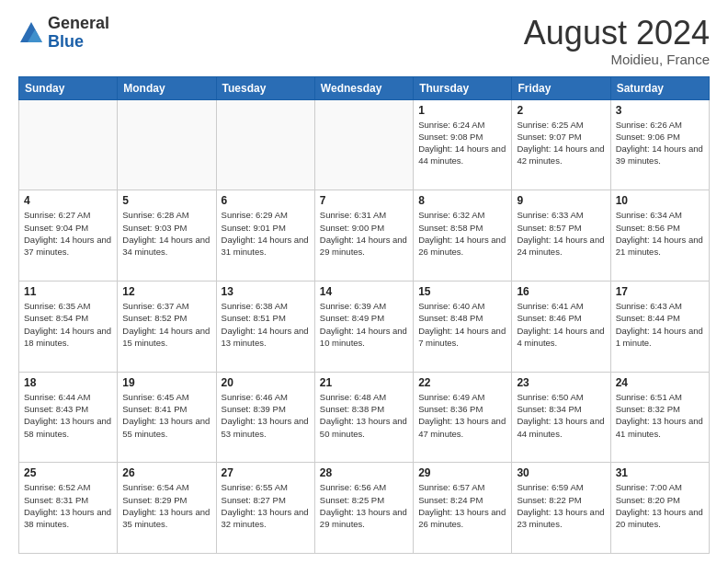 This screenshot has width=728, height=563. Describe the element at coordinates (364, 88) in the screenshot. I see `calendar-header-row: Sunday Monday Tuesday Wednesday Thursday…` at that location.